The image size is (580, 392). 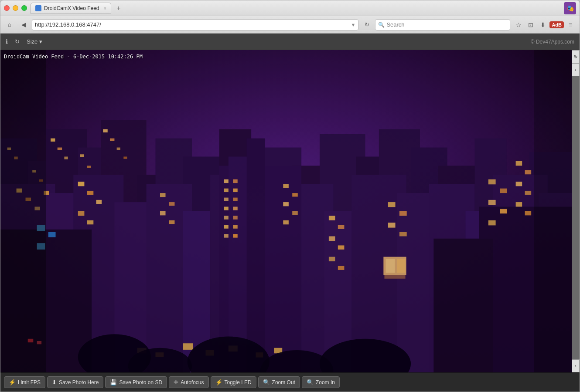 I want to click on zoom-in-label: Zoom In, so click(x=325, y=382).